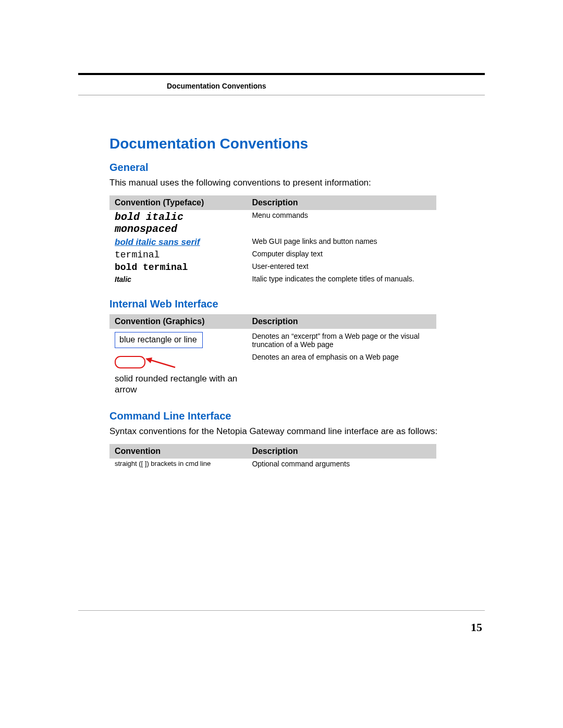  What do you see at coordinates (178, 242) in the screenshot?
I see `cell-typeface: bold italic sans serif` at bounding box center [178, 242].